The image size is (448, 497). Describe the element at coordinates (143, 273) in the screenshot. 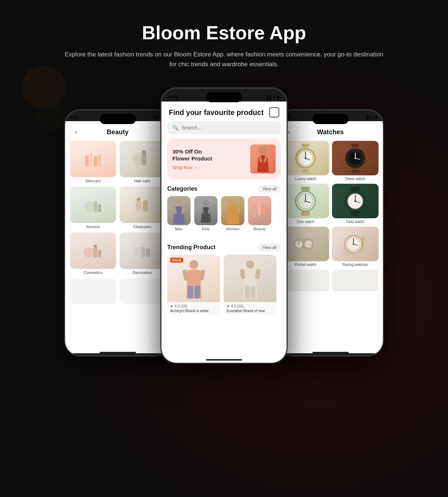

I see `decorative-label: Decorative` at that location.